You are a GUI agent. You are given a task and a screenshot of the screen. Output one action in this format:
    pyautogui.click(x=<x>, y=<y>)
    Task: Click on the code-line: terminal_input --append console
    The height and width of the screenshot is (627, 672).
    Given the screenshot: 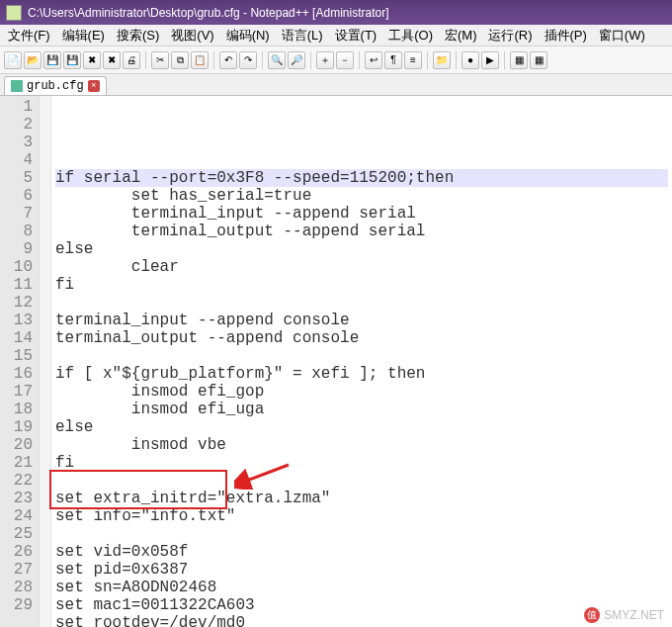 What is the action you would take?
    pyautogui.click(x=362, y=320)
    